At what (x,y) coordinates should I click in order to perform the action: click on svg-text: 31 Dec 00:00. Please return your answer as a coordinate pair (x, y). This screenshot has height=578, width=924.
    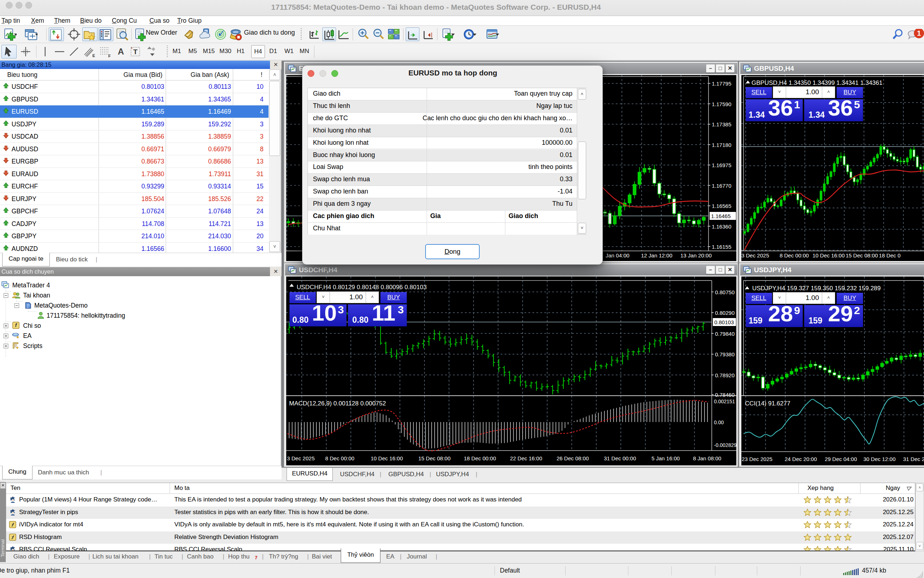
    Looking at the image, I should click on (620, 458).